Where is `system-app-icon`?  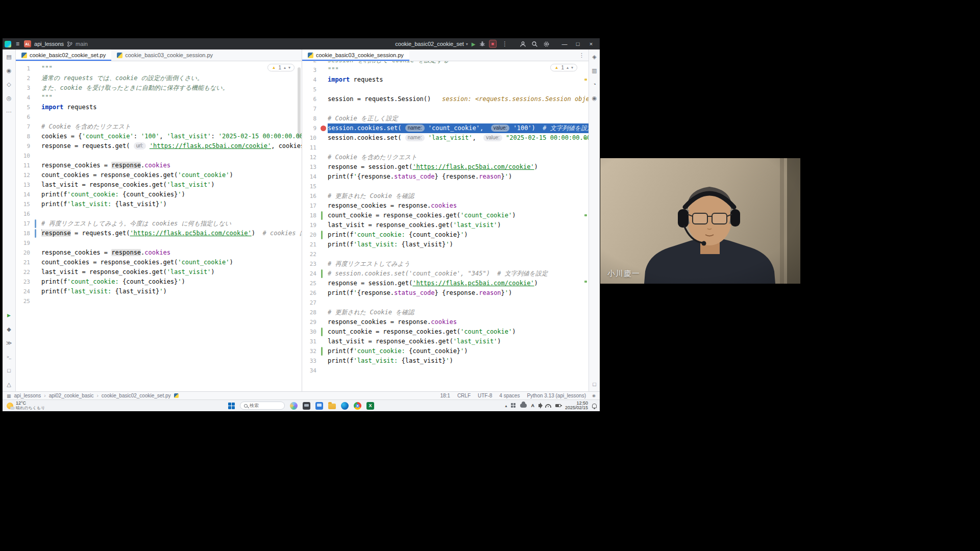
system-app-icon is located at coordinates (320, 406).